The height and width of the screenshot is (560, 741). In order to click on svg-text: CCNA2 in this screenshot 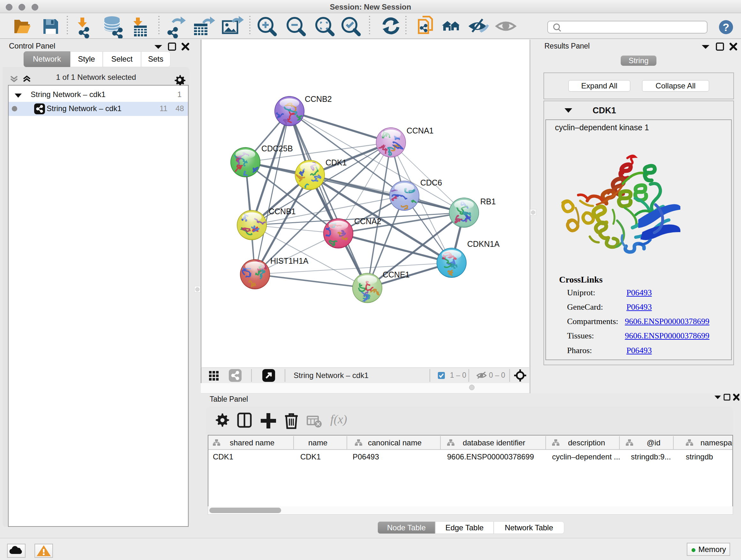, I will do `click(368, 221)`.